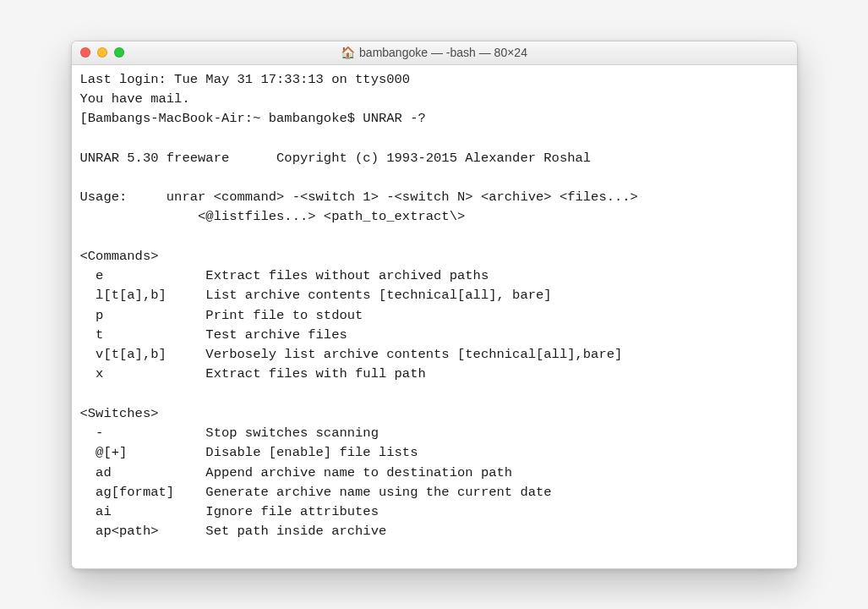  What do you see at coordinates (348, 52) in the screenshot?
I see `home-icon: 🏠` at bounding box center [348, 52].